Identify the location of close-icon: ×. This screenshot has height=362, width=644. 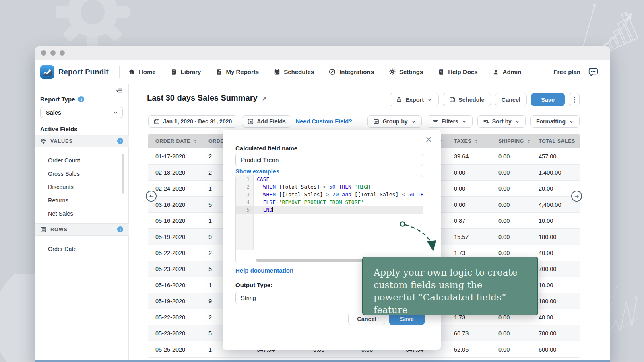
(429, 140).